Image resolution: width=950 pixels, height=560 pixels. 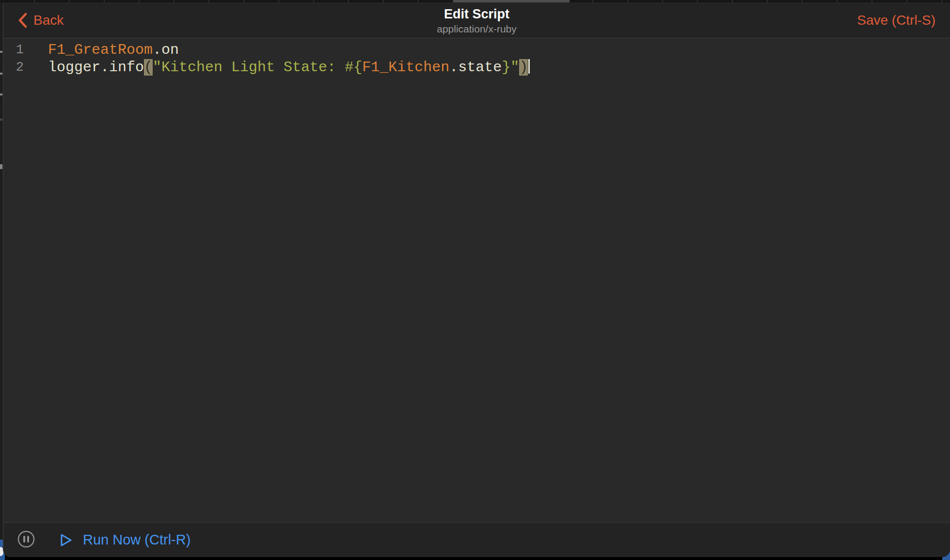 What do you see at coordinates (477, 20) in the screenshot?
I see `modal-navbar: Back Edit Script application/x-ruby Save…` at bounding box center [477, 20].